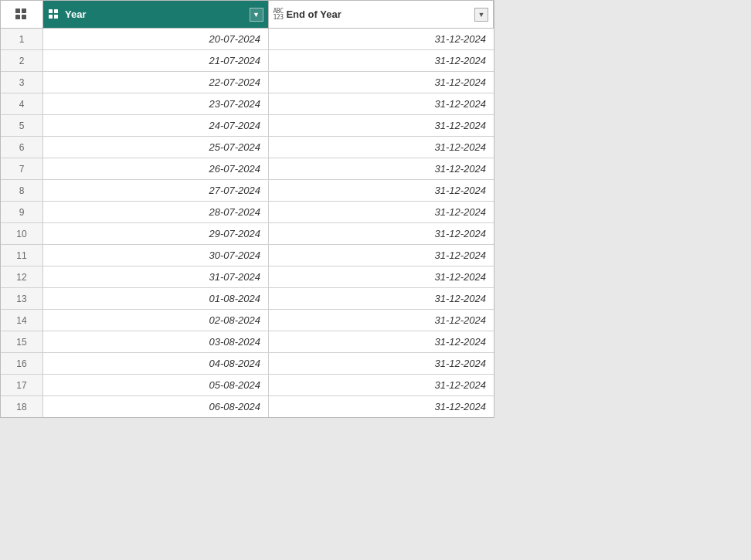  I want to click on row-number: 15, so click(22, 341).